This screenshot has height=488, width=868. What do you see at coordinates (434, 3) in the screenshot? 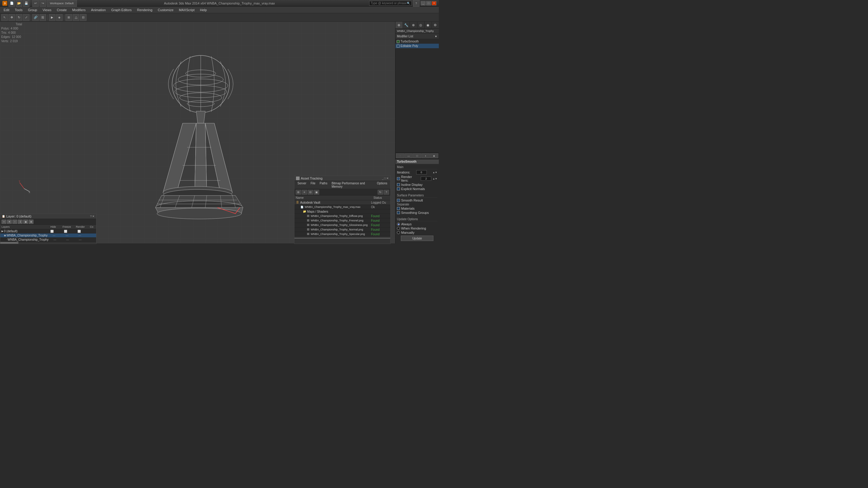
I see `close-btn: ✕` at bounding box center [434, 3].